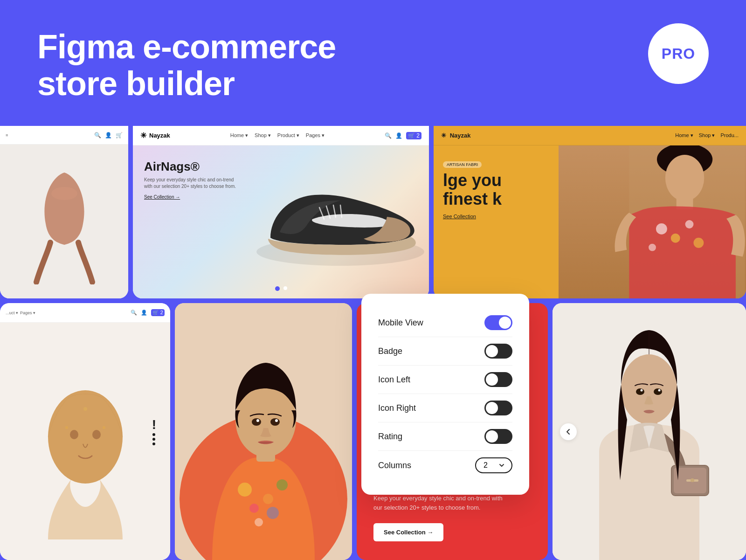 The image size is (746, 560). I want to click on portrait-svg, so click(263, 432).